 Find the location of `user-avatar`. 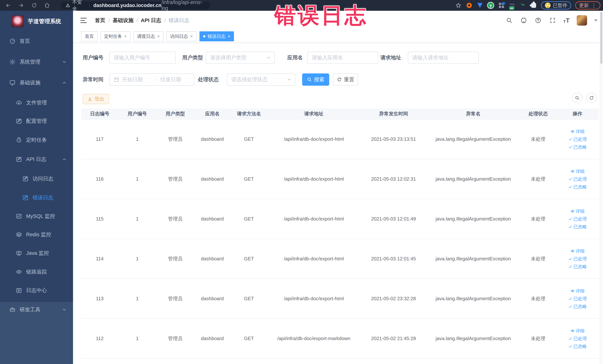

user-avatar is located at coordinates (582, 21).